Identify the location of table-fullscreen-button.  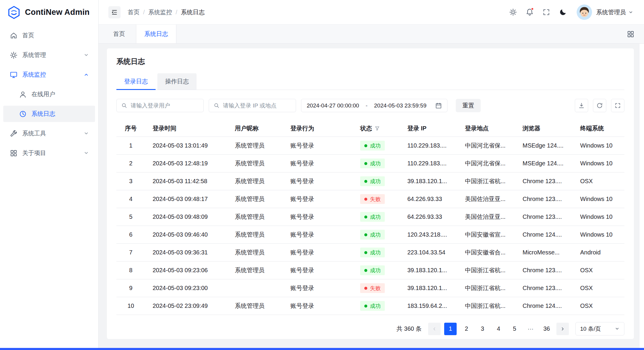
(618, 106).